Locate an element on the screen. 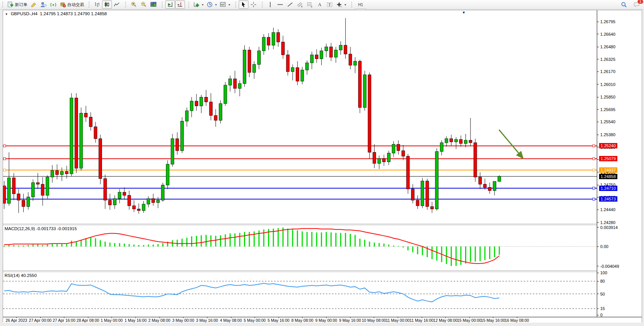 This screenshot has width=644, height=326. annotation-arrow is located at coordinates (511, 144).